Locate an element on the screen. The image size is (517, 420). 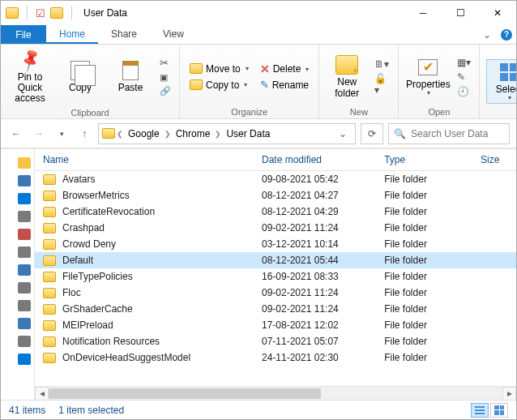
table-row: OnDeviceHeadSuggestModel24-11-2021 02:30… is located at coordinates (276, 358).